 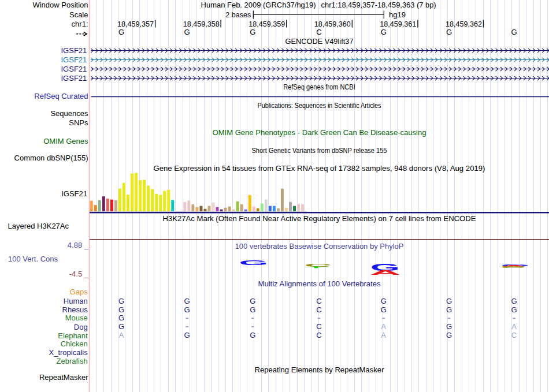 What do you see at coordinates (320, 133) in the screenshot?
I see `svg-text:OMIM Gene Phenotypes - Dark Gr: OMIM Gene Phenotypes - Dark Green Can Be…` at bounding box center [320, 133].